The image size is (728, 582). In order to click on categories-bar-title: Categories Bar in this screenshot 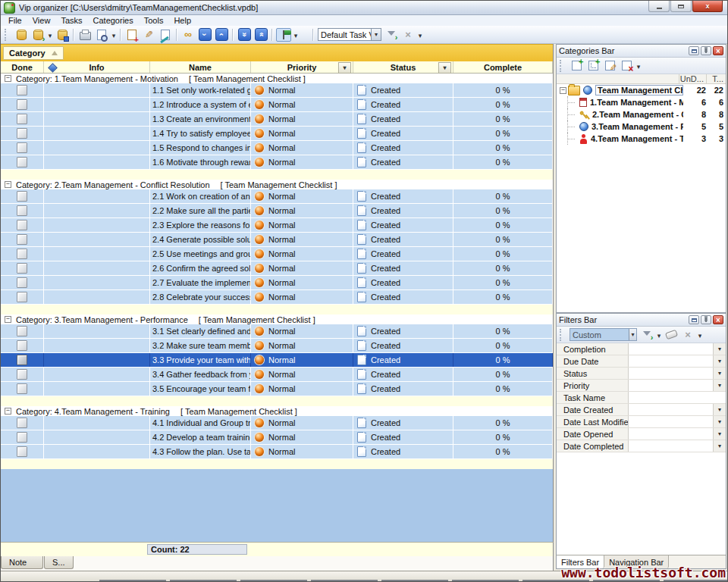, I will do `click(642, 52)`.